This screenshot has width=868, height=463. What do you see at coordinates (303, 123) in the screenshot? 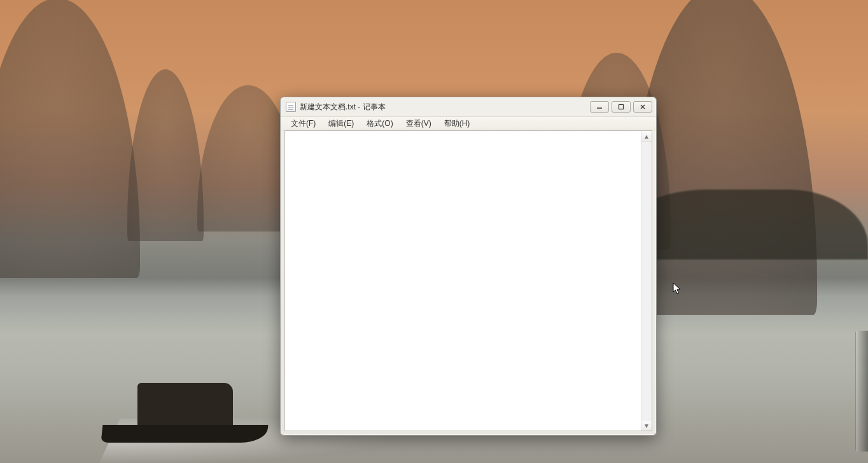
I see `menu-file: 文件(F)` at bounding box center [303, 123].